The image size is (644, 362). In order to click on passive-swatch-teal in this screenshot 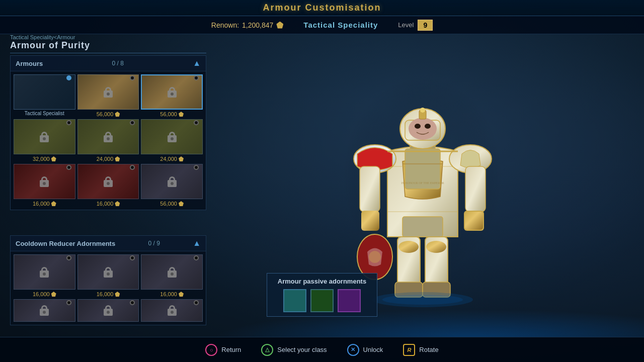, I will do `click(295, 301)`.